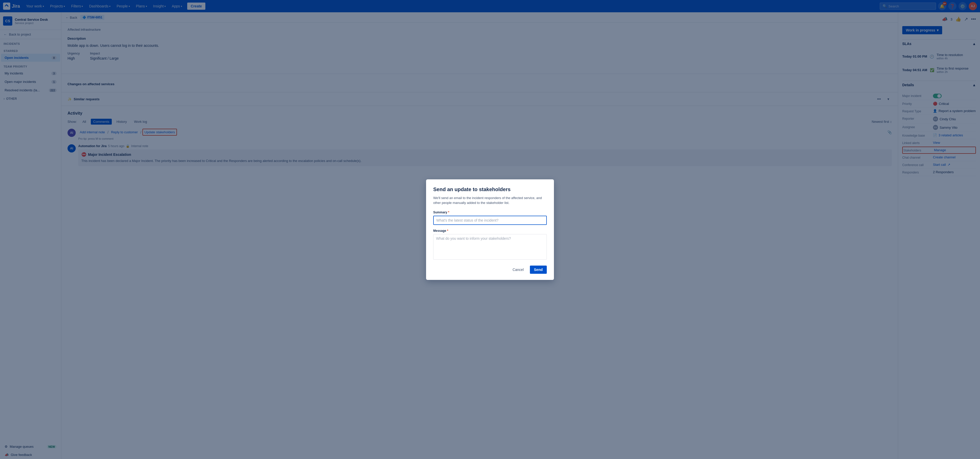 This screenshot has height=459, width=980. What do you see at coordinates (490, 231) in the screenshot?
I see `message-field-label: Message *` at bounding box center [490, 231].